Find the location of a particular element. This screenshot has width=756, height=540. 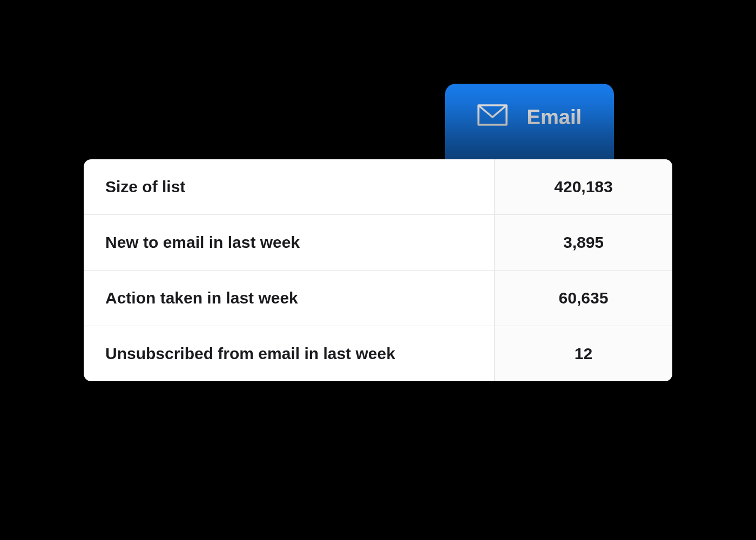

table-row: Action taken in last week 60,635 is located at coordinates (378, 298).